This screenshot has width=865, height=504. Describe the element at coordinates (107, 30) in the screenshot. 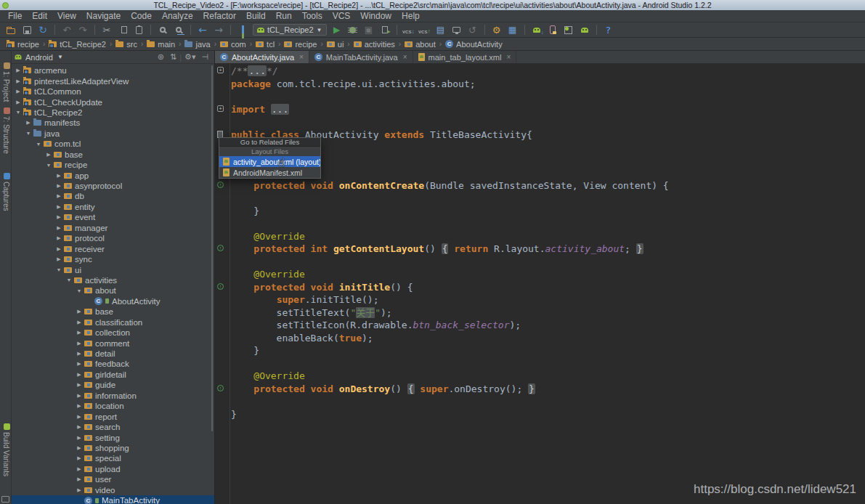

I see `cut-button: ✂` at that location.